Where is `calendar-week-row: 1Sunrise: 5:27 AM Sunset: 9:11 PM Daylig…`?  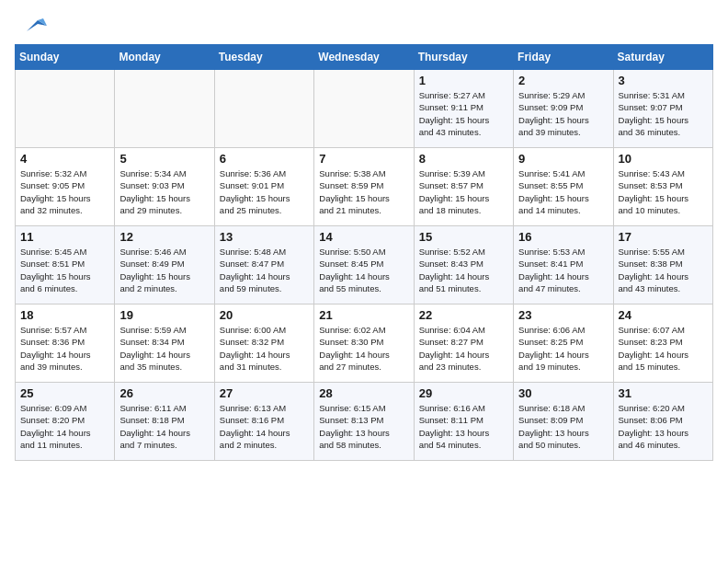 calendar-week-row: 1Sunrise: 5:27 AM Sunset: 9:11 PM Daylig… is located at coordinates (364, 109).